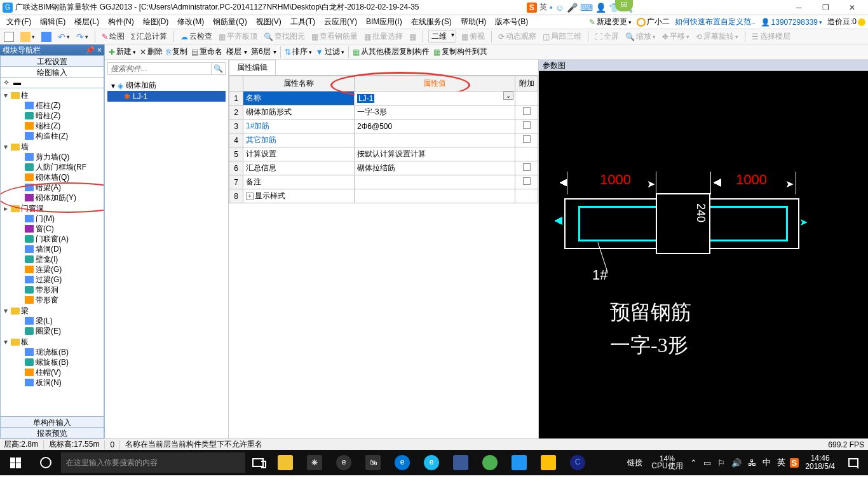 The height and width of the screenshot is (488, 868). I want to click on nav-item-2-5: 连梁(G), so click(52, 269).